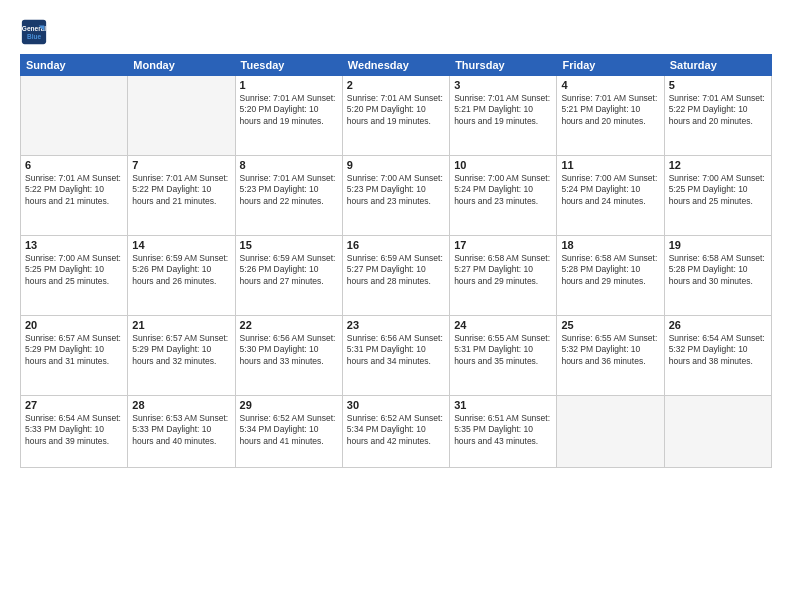 The height and width of the screenshot is (612, 792). What do you see at coordinates (503, 270) in the screenshot?
I see `cell-content: Sunrise: 6:58 AM Sunset: 5:27 PM Dayligh…` at bounding box center [503, 270].